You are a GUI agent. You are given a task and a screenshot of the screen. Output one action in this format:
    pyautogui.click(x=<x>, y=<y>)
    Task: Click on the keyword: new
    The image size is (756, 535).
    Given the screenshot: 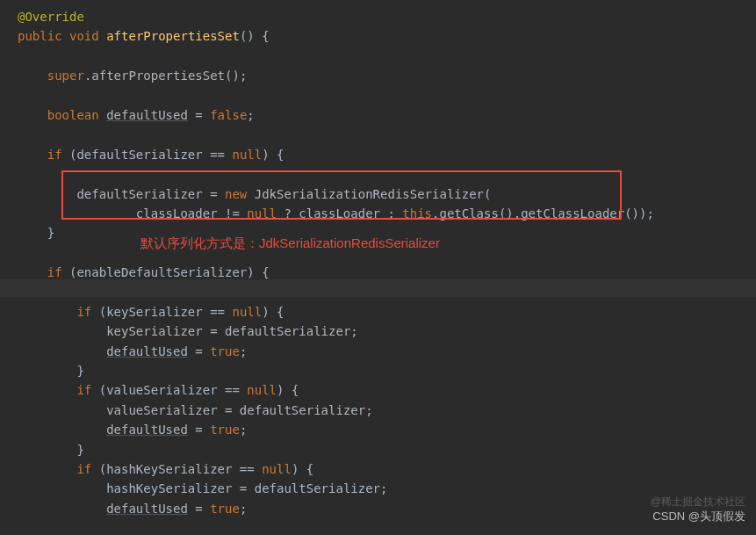 What is the action you would take?
    pyautogui.click(x=235, y=194)
    